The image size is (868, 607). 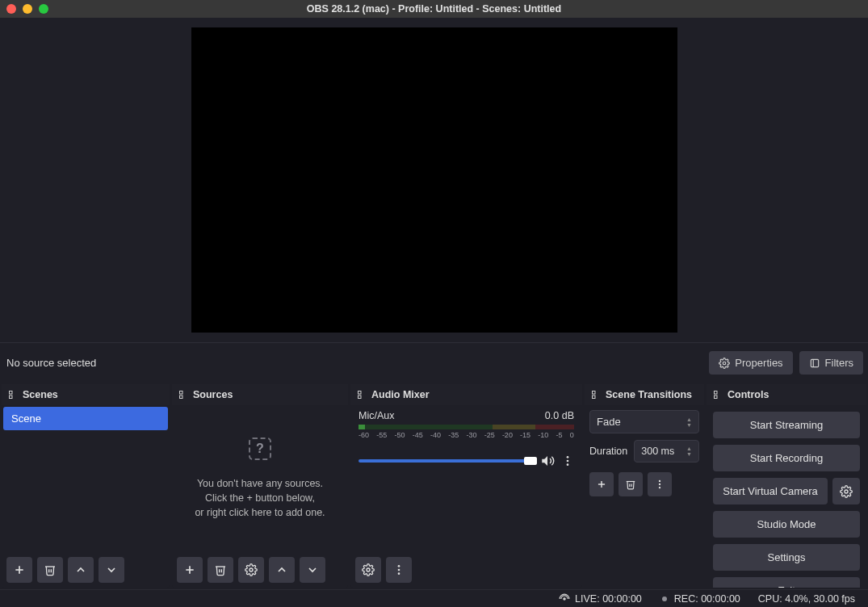 I want to click on source-down-button, so click(x=312, y=570).